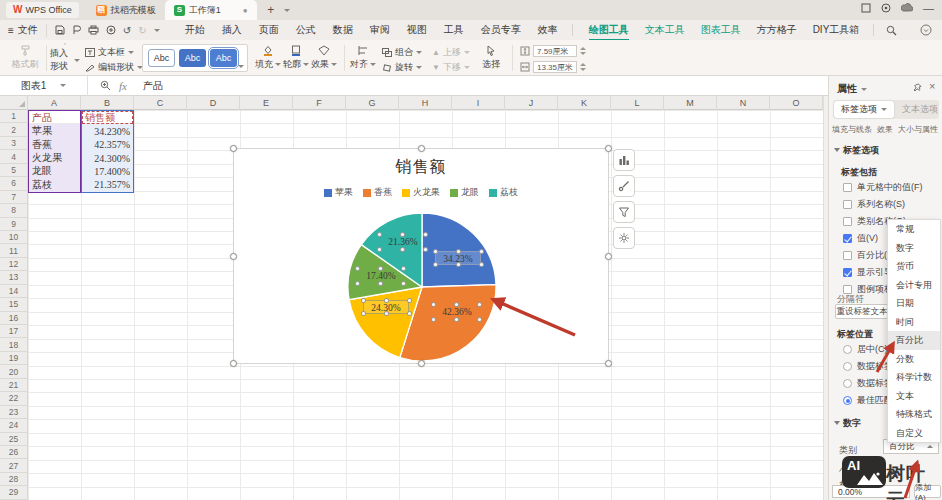 The width and height of the screenshot is (942, 500). Describe the element at coordinates (42, 10) in the screenshot. I see `wps-brand: W WPS Office` at that location.